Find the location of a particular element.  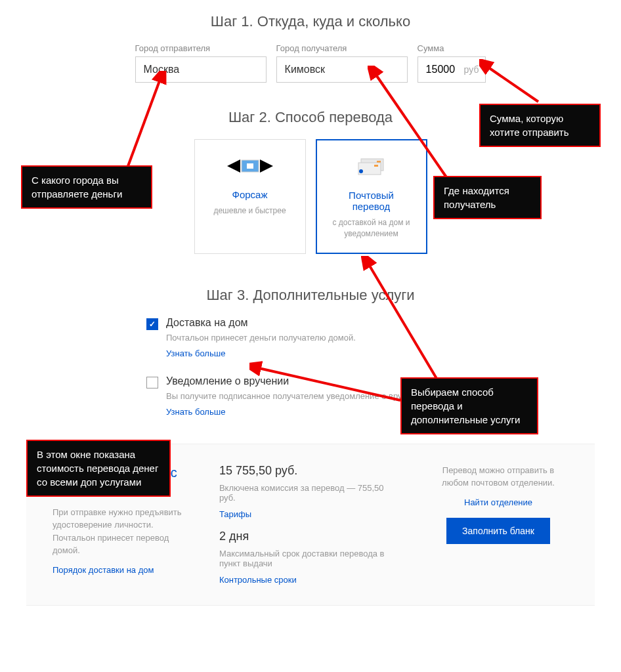

callout-method: Выбираем способ перевода и дополнительны… is located at coordinates (469, 406).